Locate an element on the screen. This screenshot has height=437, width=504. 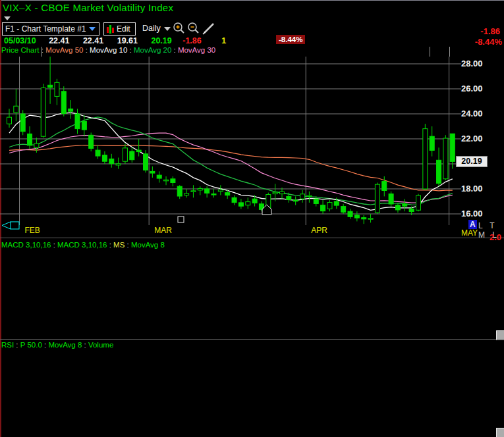
quote-open: 22.41 is located at coordinates (59, 41).